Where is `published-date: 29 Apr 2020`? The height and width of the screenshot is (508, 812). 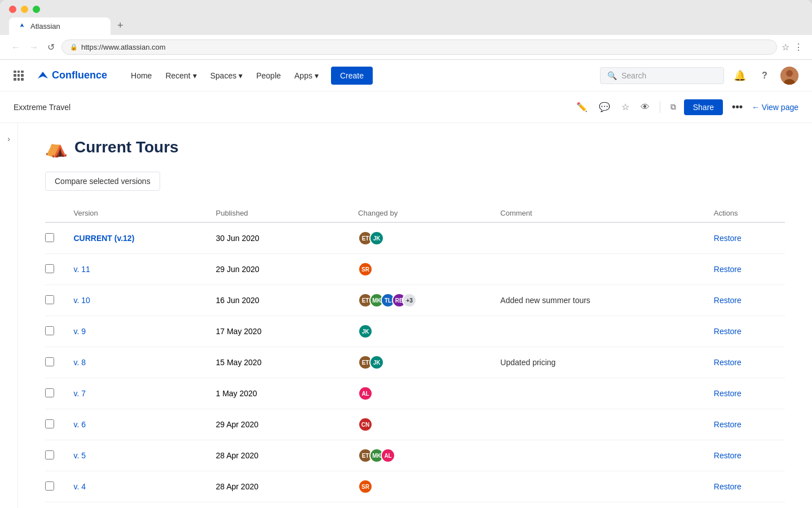
published-date: 29 Apr 2020 is located at coordinates (287, 424).